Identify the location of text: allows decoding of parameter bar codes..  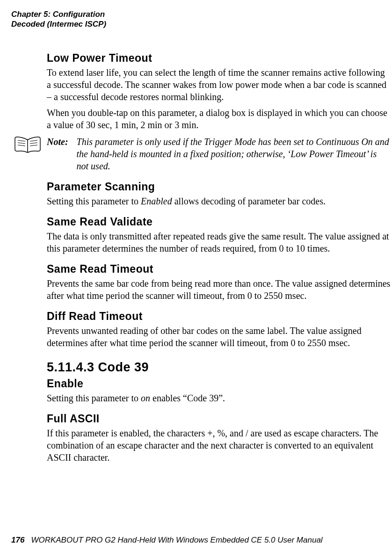
(249, 201).